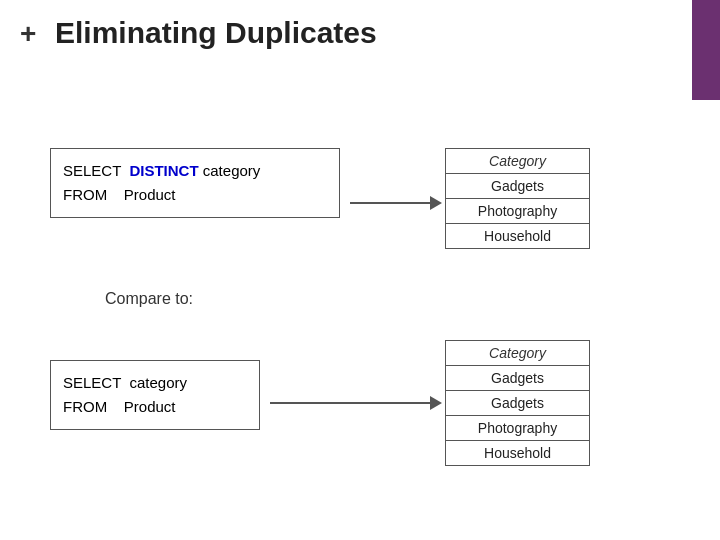 The image size is (720, 540). Describe the element at coordinates (518, 198) in the screenshot. I see `top-result-table: Category Gadgets Photography Household` at that location.